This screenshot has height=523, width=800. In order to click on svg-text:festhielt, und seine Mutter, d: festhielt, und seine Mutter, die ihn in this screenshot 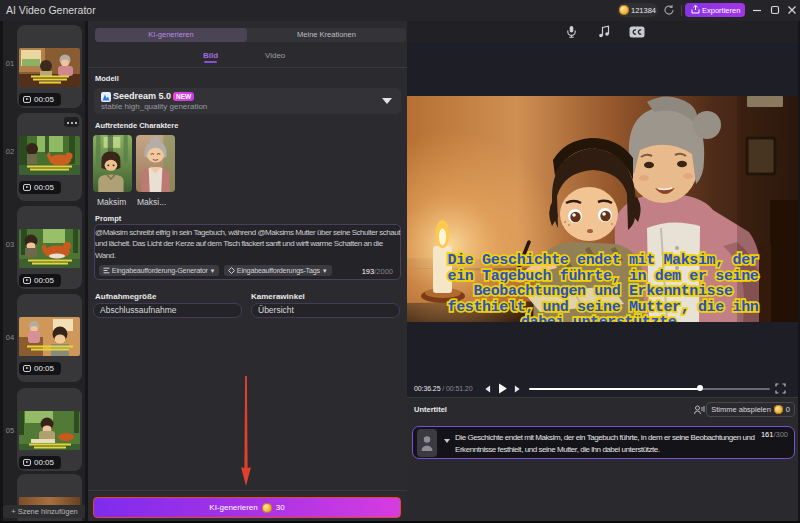, I will do `click(604, 307)`.